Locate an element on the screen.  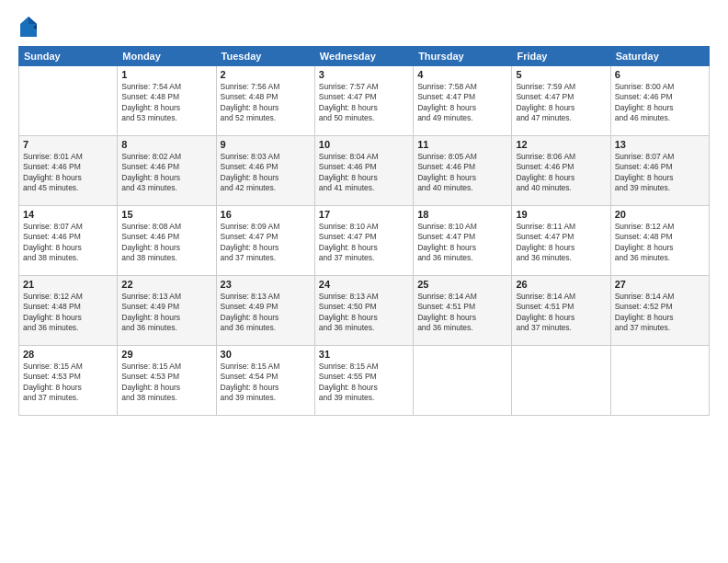
calendar-cell: 12Sunrise: 8:06 AM Sunset: 4:46 PM Dayli… is located at coordinates (561, 171).